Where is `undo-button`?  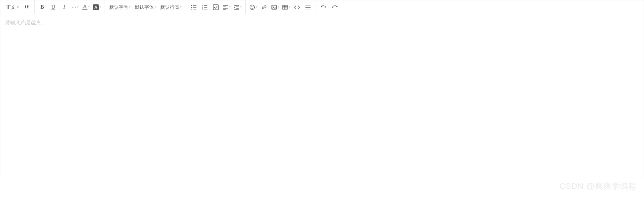
undo-button is located at coordinates (324, 7).